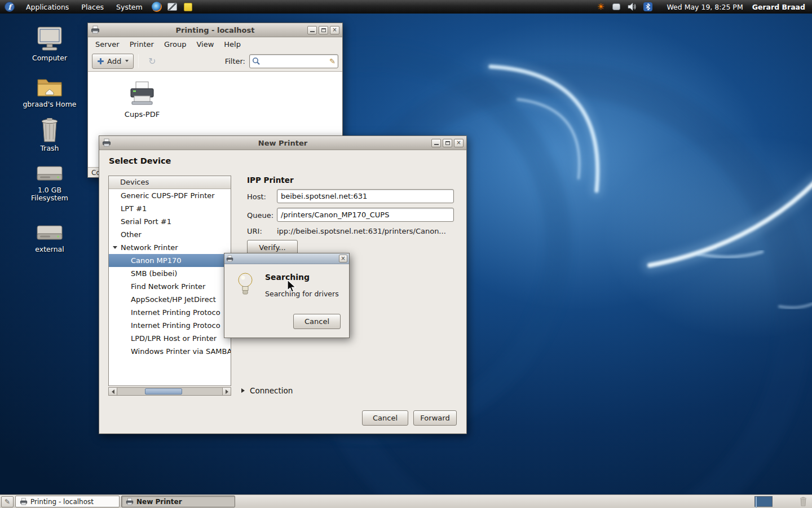 This screenshot has height=508, width=812. What do you see at coordinates (215, 44) in the screenshot?
I see `menubar: Server Printer Group View Help` at bounding box center [215, 44].